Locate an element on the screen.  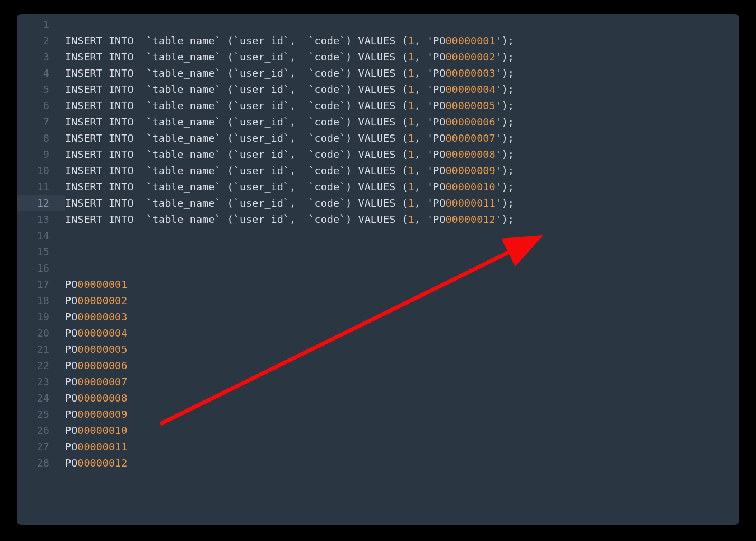
line-number: 8 is located at coordinates (41, 138).